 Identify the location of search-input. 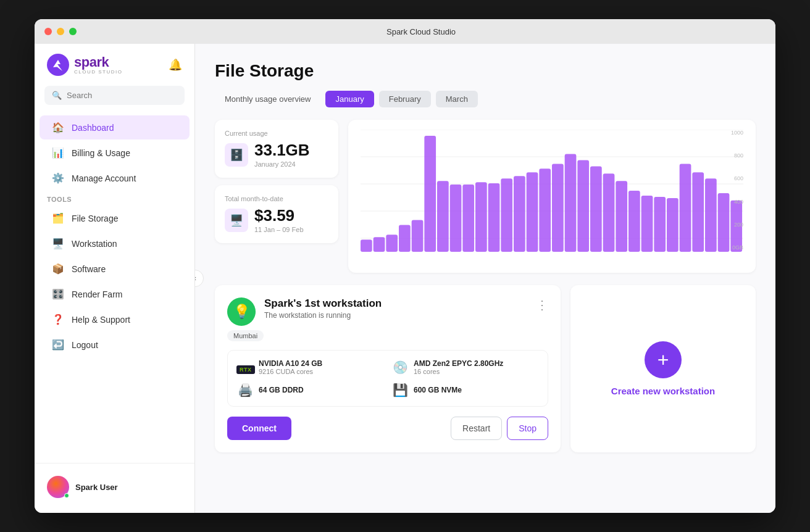
(122, 95).